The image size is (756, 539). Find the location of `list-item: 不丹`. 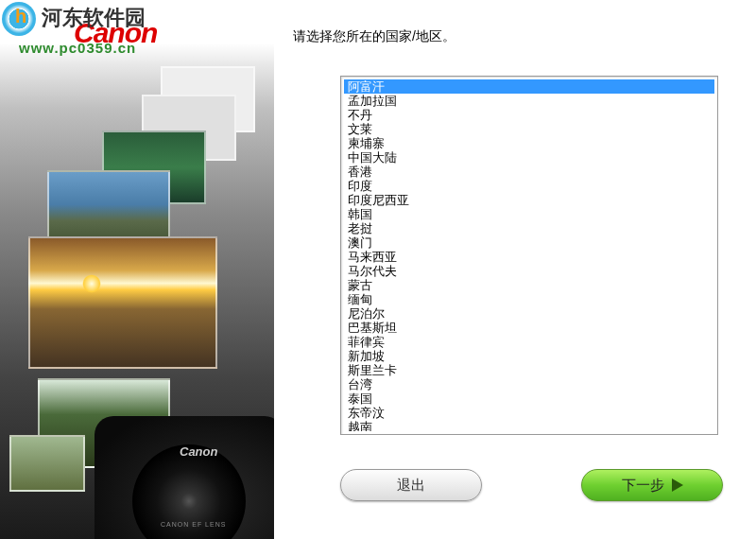

list-item: 不丹 is located at coordinates (529, 115).